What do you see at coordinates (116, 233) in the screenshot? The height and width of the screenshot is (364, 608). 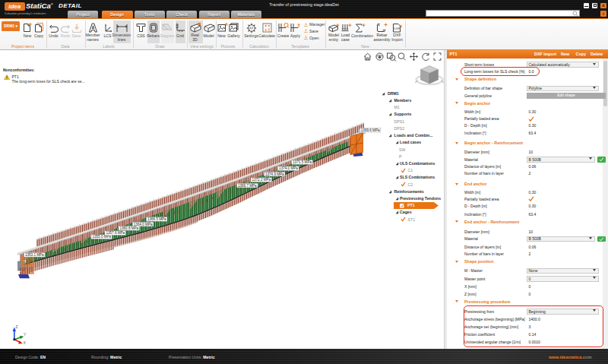 I see `svg-text: 1357.6 MPa` at bounding box center [116, 233].